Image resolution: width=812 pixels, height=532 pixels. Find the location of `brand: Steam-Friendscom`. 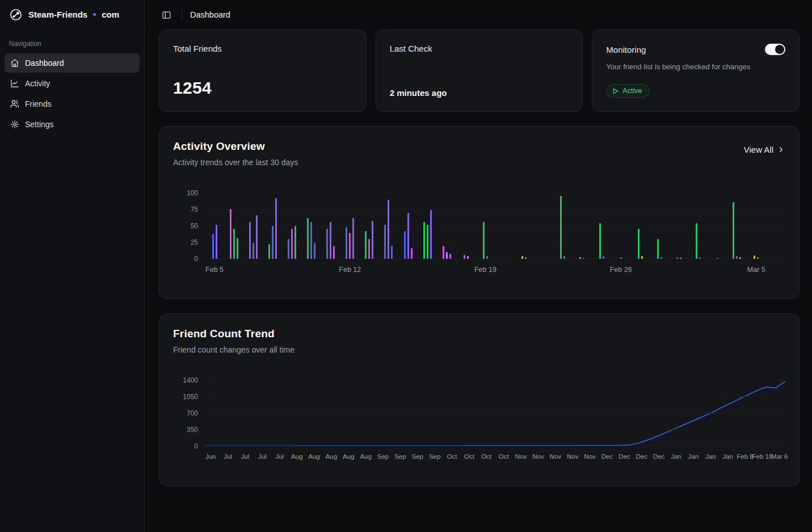

brand: Steam-Friendscom is located at coordinates (74, 15).